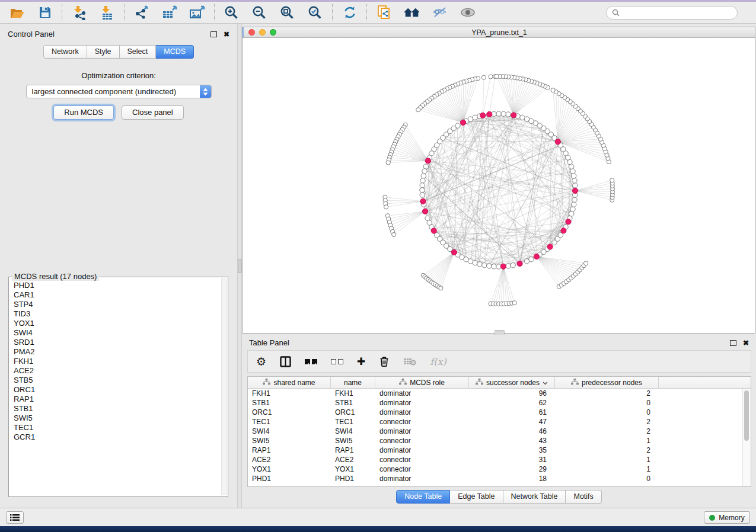 Image resolution: width=756 pixels, height=532 pixels. What do you see at coordinates (224, 387) in the screenshot?
I see `mcds-list-scrollbar` at bounding box center [224, 387].